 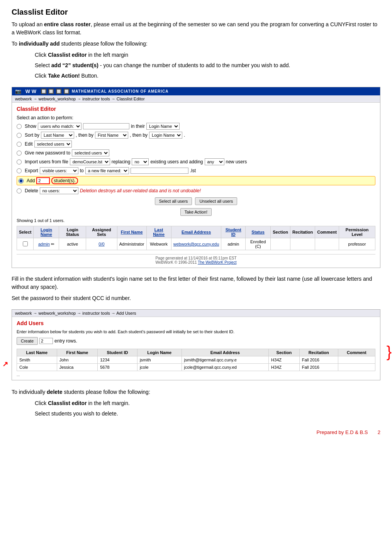 I want to click on cell-recitation: Fall 2016, so click(x=319, y=360).